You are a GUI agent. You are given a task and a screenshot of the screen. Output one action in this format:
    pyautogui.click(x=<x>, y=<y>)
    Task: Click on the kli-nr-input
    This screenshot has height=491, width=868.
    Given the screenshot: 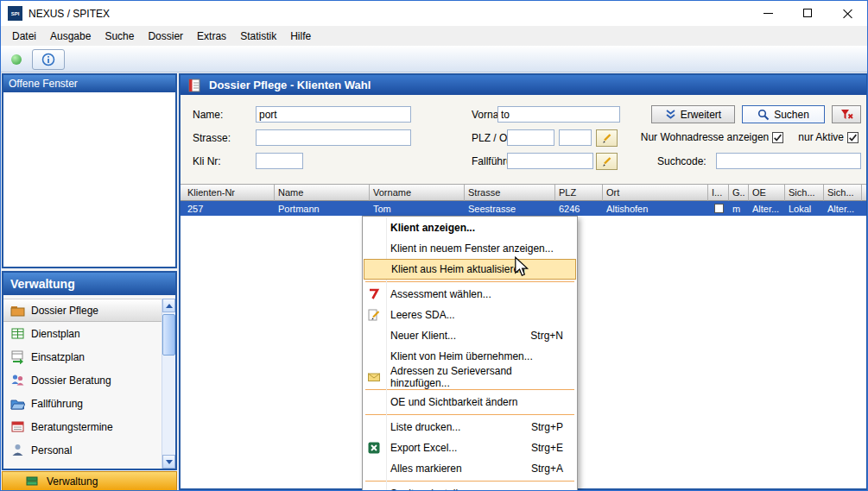 What is the action you would take?
    pyautogui.click(x=280, y=161)
    